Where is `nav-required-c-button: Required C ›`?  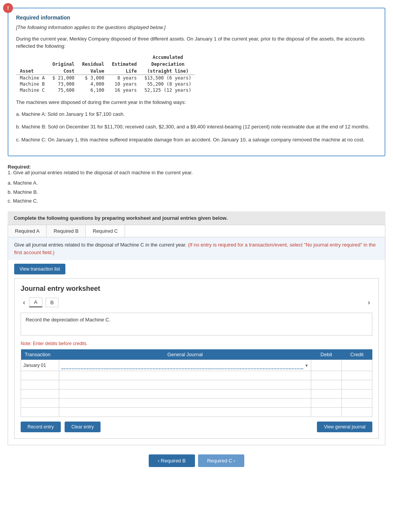
nav-required-c-button: Required C › is located at coordinates (221, 461).